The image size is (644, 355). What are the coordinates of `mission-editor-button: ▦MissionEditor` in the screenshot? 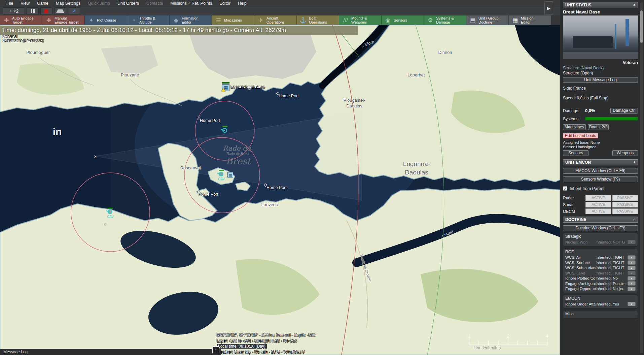 It's located at (530, 20).